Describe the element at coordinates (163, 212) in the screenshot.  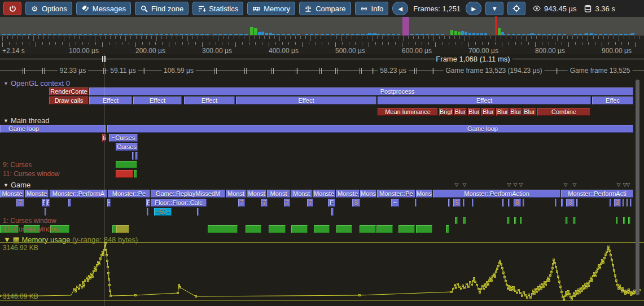
I see `zone-bar: ~50~` at that location.